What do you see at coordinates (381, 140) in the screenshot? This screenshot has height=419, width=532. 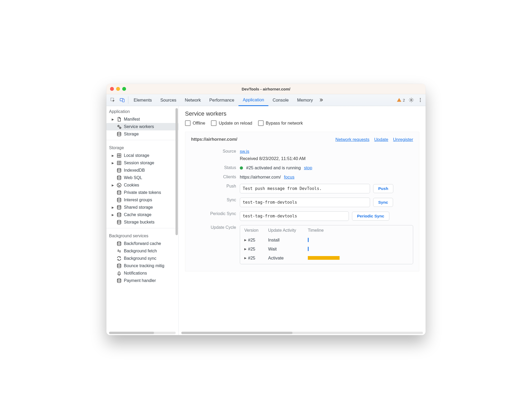 I see `update-link: Update` at bounding box center [381, 140].